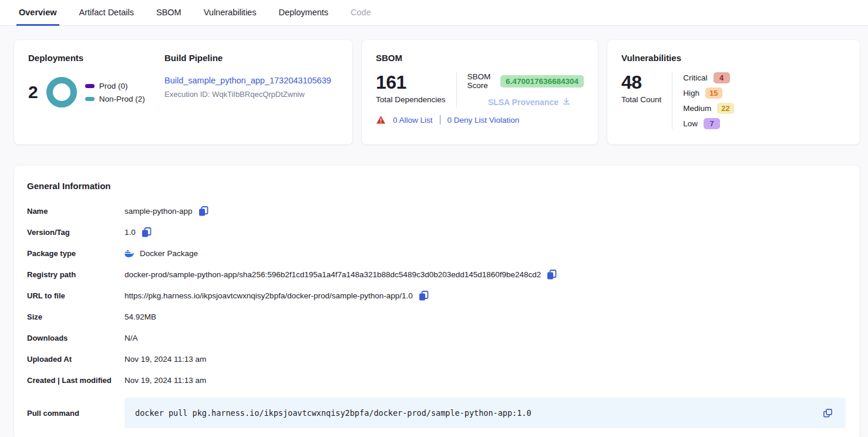 Image resolution: width=868 pixels, height=437 pixels. Describe the element at coordinates (482, 81) in the screenshot. I see `sbom-score-label: SBOM Score` at that location.